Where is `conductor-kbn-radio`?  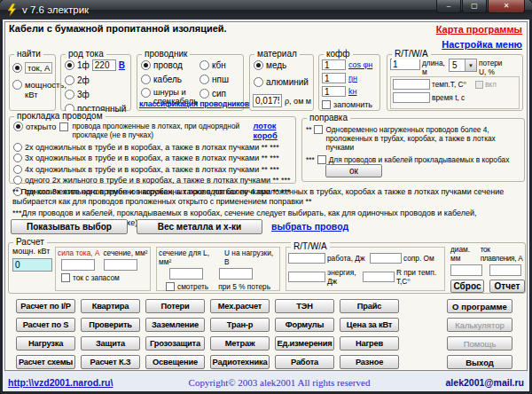
conductor-kbn-radio is located at coordinates (204, 66).